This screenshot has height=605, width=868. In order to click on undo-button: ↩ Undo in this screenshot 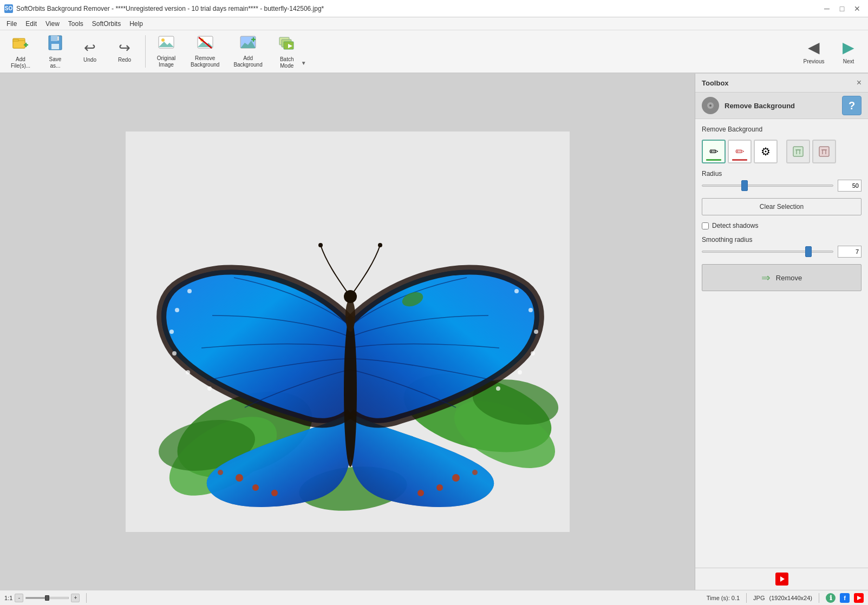, I will do `click(90, 51)`.